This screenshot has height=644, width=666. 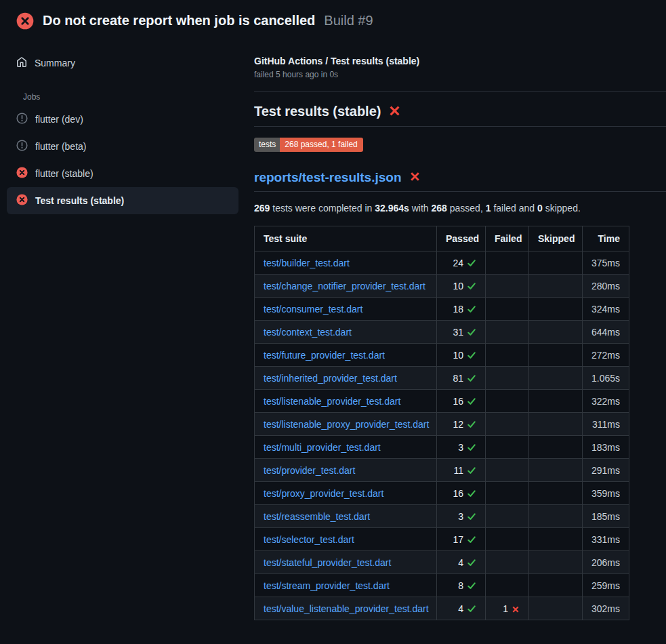 What do you see at coordinates (458, 378) in the screenshot?
I see `count-value: 81` at bounding box center [458, 378].